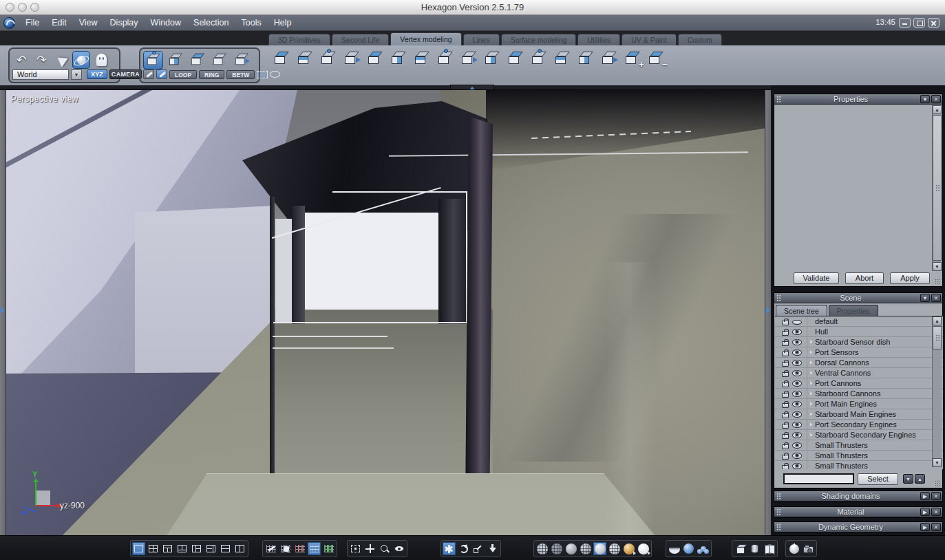  I want to click on scene-tree-row: Port Secondary Engines, so click(859, 425).